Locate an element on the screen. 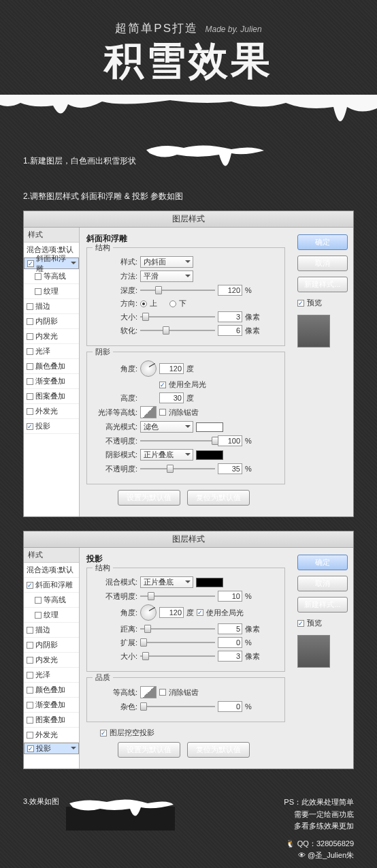 The width and height of the screenshot is (377, 868). highlight-opacity-value: 100 is located at coordinates (230, 441).